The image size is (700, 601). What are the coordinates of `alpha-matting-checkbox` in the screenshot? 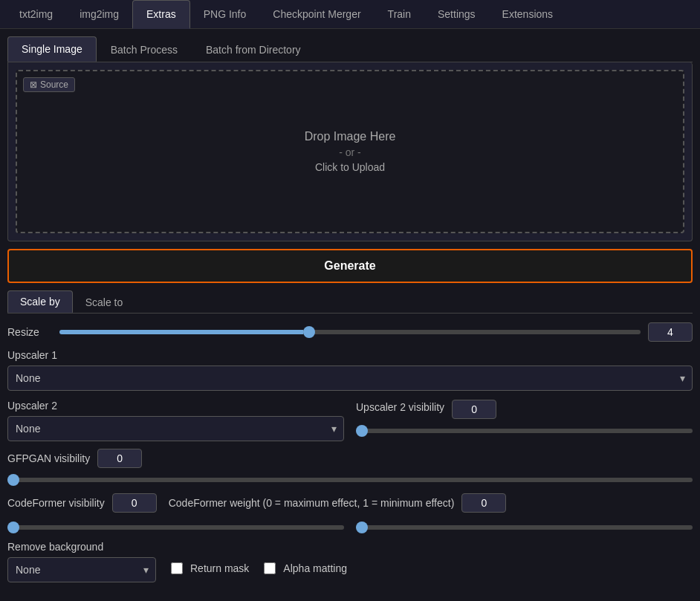 It's located at (270, 568).